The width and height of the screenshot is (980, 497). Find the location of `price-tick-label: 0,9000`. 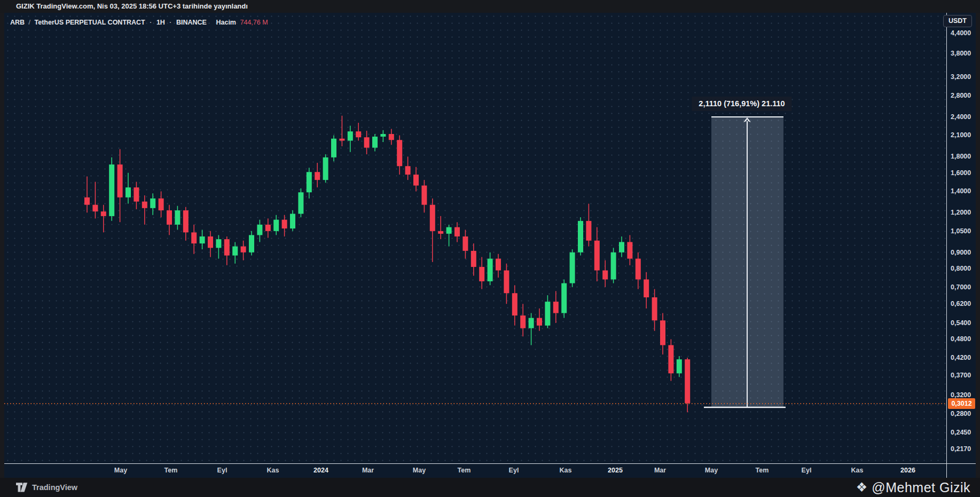

price-tick-label: 0,9000 is located at coordinates (961, 253).